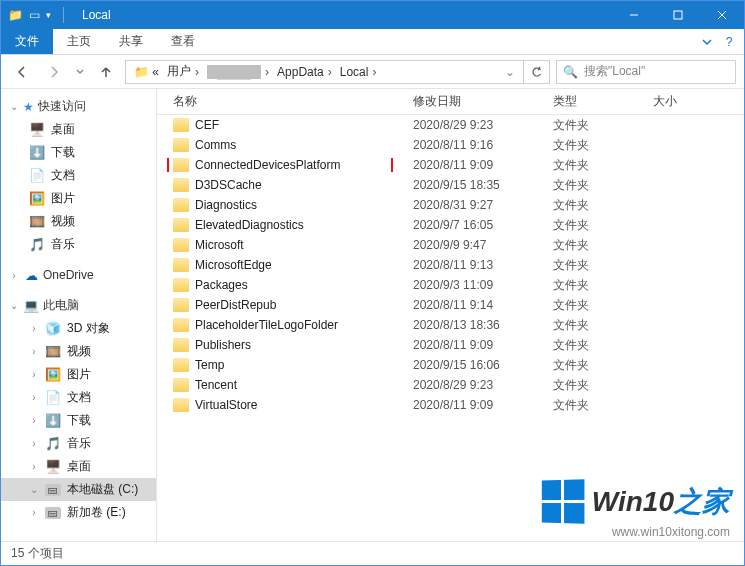 The width and height of the screenshot is (745, 566). Describe the element at coordinates (78, 466) in the screenshot. I see `sidebar-item: ›桌面` at that location.